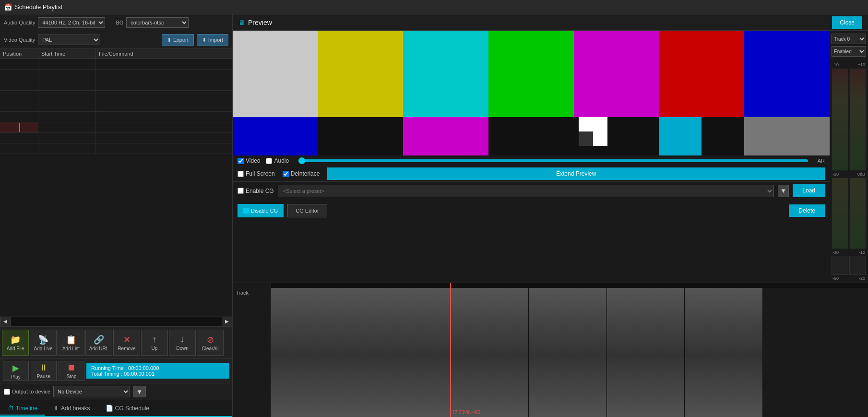 Image resolution: width=868 pixels, height=417 pixels. Describe the element at coordinates (7, 392) in the screenshot. I see `output-checkbox` at that location.